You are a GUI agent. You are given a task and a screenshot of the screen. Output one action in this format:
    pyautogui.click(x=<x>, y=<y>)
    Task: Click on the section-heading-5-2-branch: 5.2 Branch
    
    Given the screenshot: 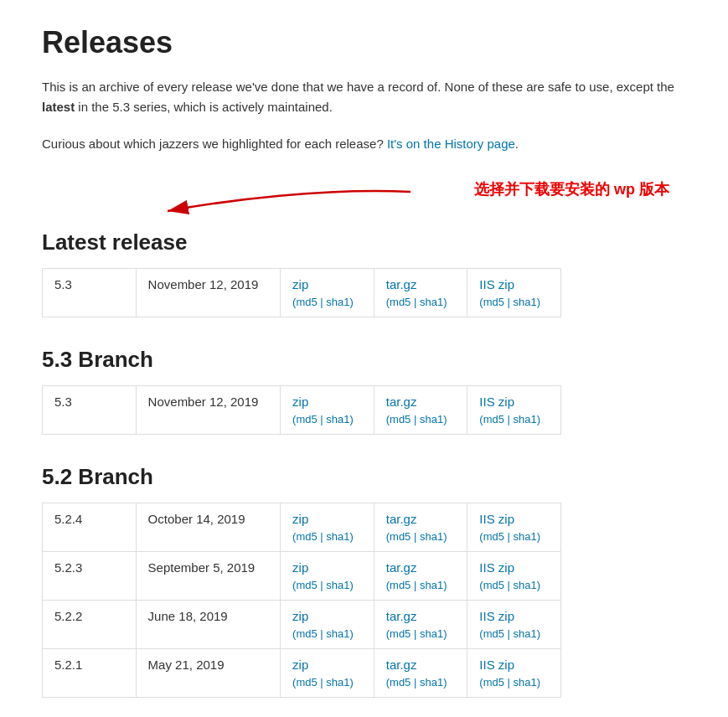 What is the action you would take?
    pyautogui.click(x=364, y=477)
    